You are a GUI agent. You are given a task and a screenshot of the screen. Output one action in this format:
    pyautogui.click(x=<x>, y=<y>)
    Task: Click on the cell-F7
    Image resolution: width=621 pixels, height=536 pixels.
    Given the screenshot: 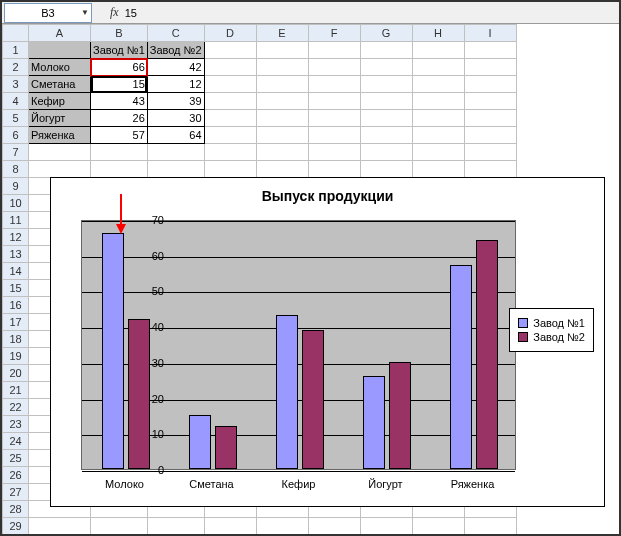 What is the action you would take?
    pyautogui.click(x=334, y=152)
    